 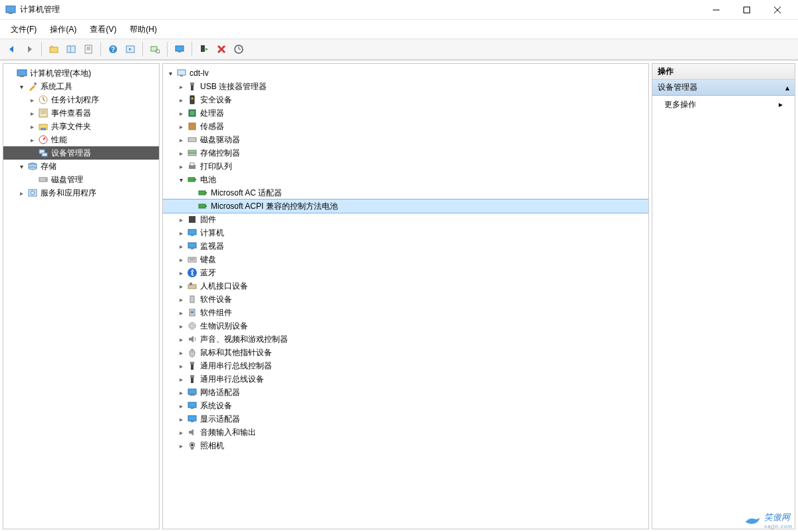 What do you see at coordinates (81, 73) in the screenshot?
I see `tree-root-computer-management: 计算机管理(本地)` at bounding box center [81, 73].